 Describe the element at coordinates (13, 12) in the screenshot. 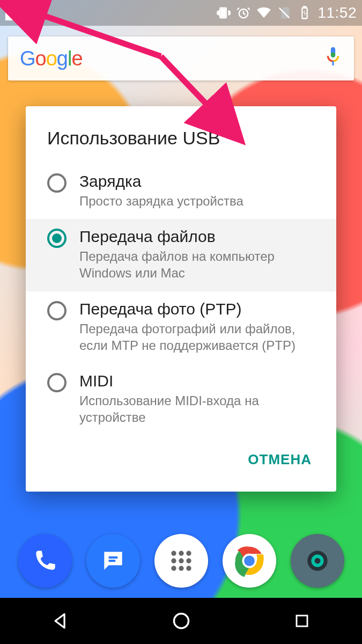

I see `usb-notification-icon` at that location.